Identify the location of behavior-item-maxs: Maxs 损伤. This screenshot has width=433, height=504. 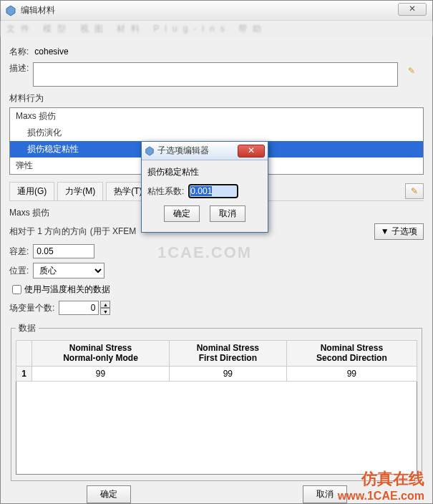
(216, 116).